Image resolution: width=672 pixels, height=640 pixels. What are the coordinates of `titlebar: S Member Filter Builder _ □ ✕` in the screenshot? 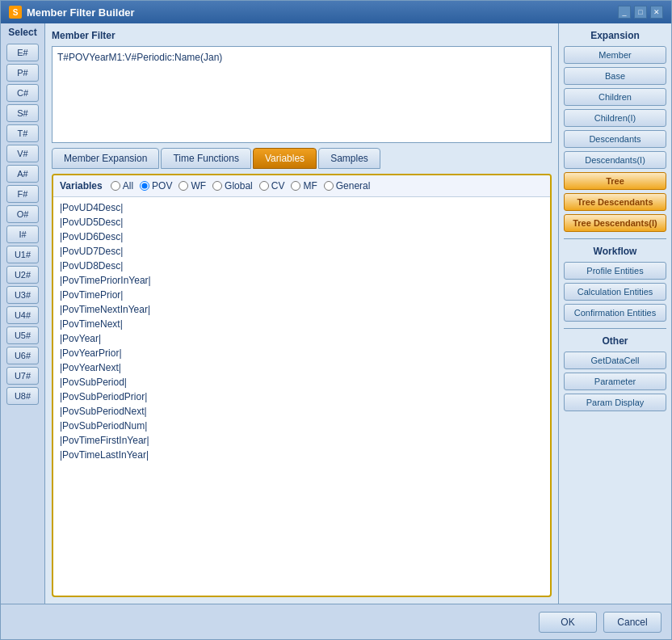 It's located at (336, 12).